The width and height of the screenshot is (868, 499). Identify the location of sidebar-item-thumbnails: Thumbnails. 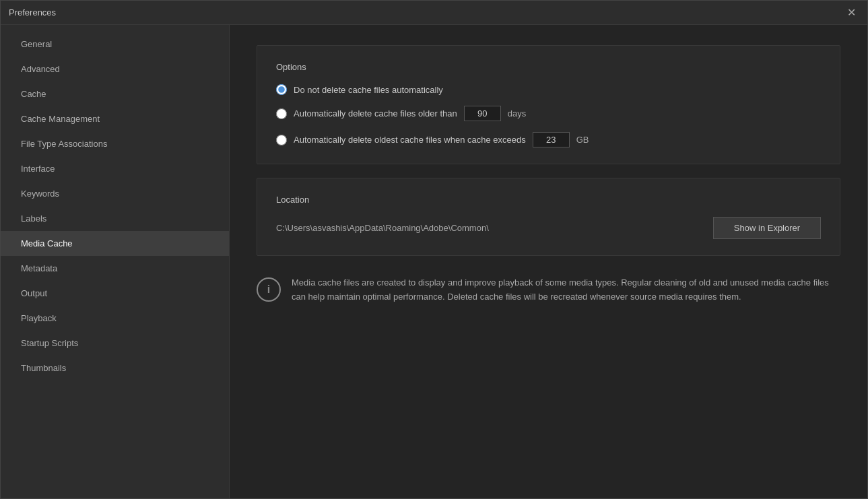
(114, 368).